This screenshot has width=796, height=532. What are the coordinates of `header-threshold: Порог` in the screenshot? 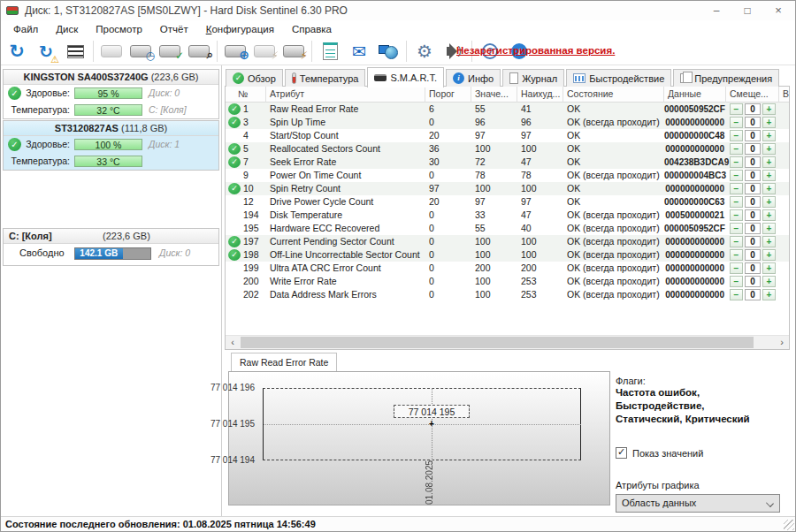 It's located at (448, 95).